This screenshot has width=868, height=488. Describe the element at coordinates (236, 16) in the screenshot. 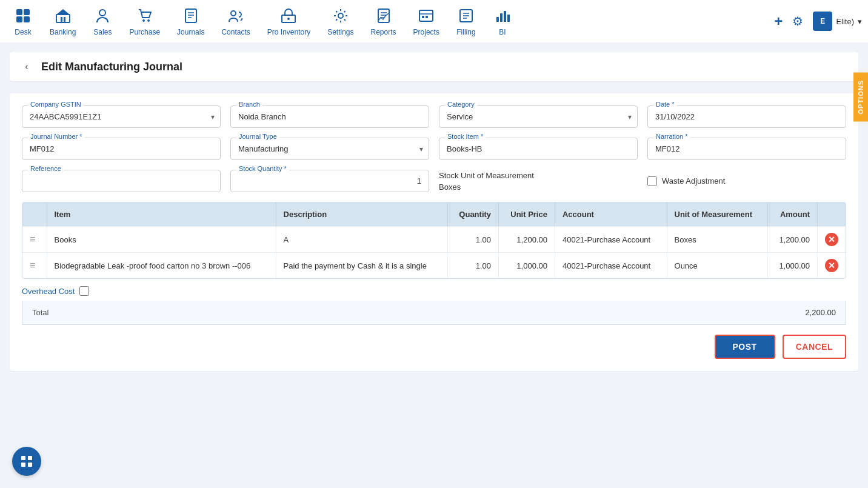

I see `contacts-icon` at that location.